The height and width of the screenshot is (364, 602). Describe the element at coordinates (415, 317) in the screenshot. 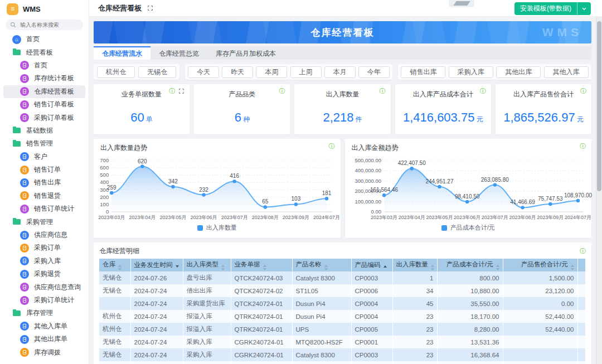

I see `table-cell: 23` at that location.